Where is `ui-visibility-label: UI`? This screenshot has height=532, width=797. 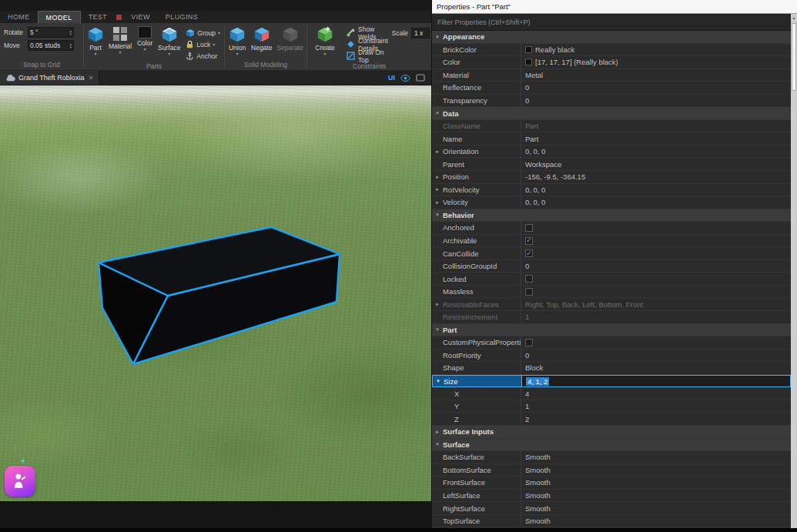
ui-visibility-label: UI is located at coordinates (391, 78).